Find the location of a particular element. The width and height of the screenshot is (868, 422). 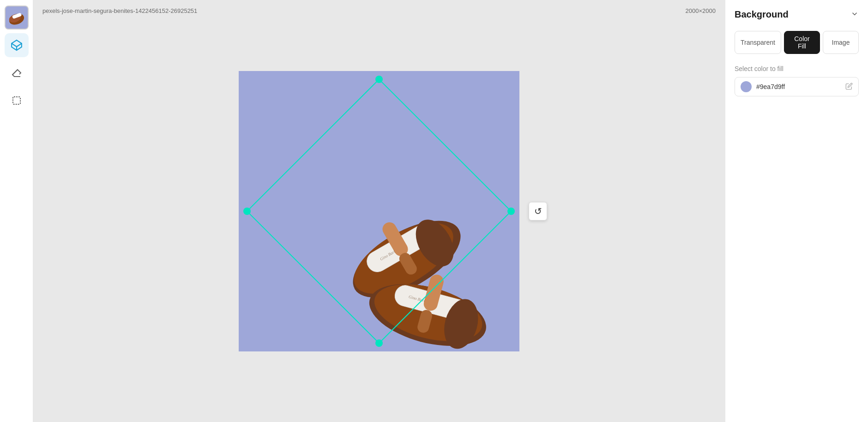

color-hex-input is located at coordinates (799, 87).